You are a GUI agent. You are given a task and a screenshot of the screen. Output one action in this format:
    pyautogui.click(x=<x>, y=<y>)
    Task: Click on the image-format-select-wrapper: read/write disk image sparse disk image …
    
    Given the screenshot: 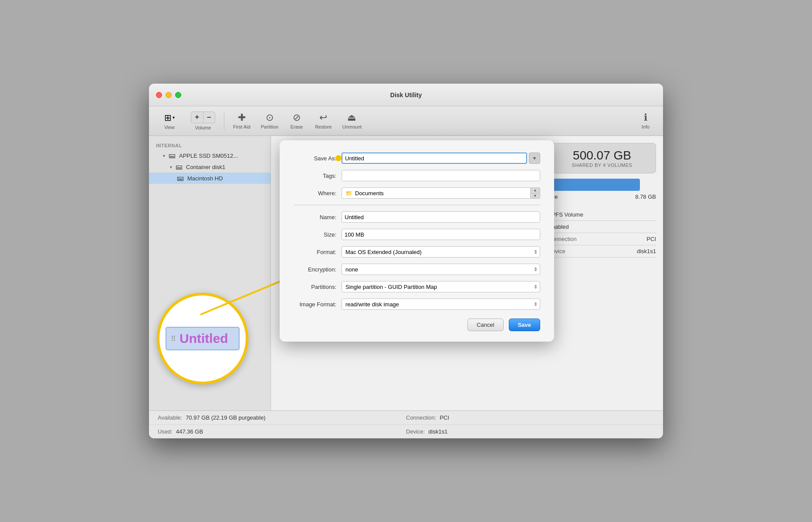 What is the action you would take?
    pyautogui.click(x=441, y=304)
    